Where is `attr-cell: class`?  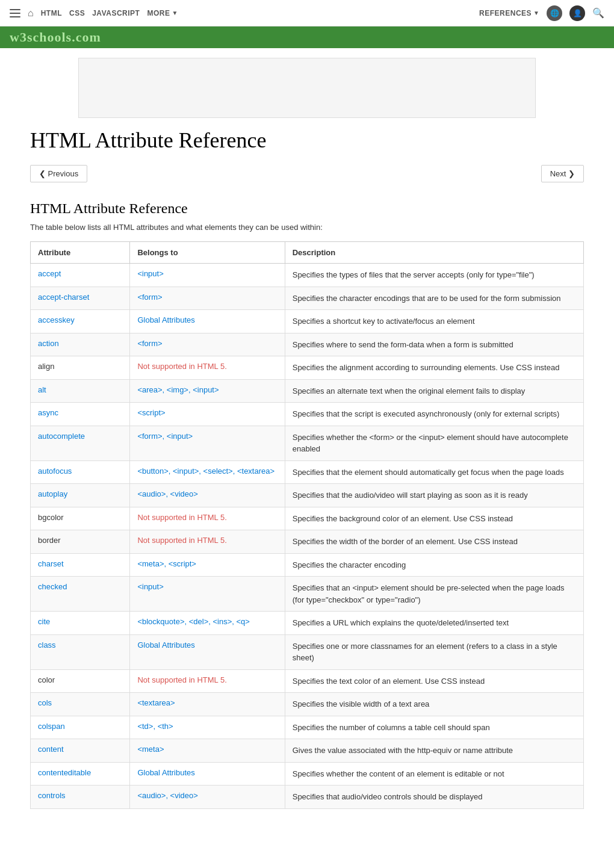
attr-cell: class is located at coordinates (81, 652).